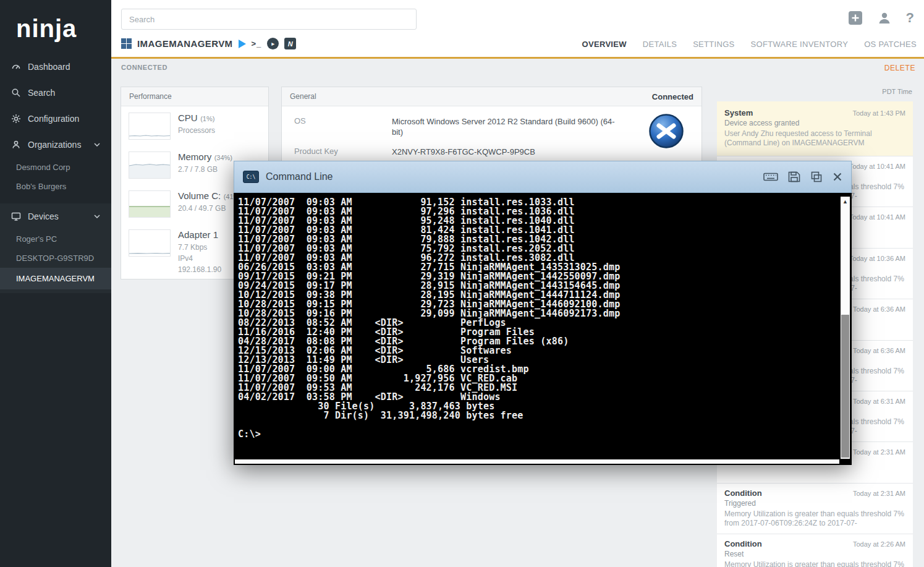 The height and width of the screenshot is (567, 924). Describe the element at coordinates (846, 202) in the screenshot. I see `scroll-up-arrow: ▲` at that location.